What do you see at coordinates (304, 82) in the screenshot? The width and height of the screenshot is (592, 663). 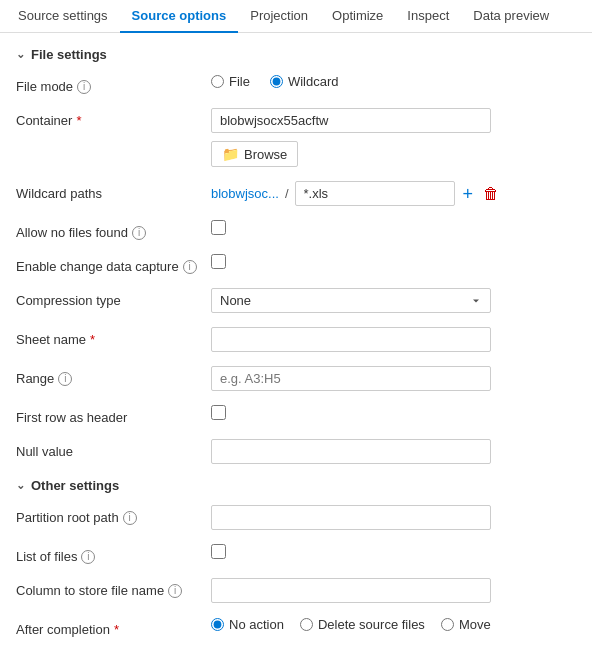 I see `file-mode-wildcard-option: Wildcard` at bounding box center [304, 82].